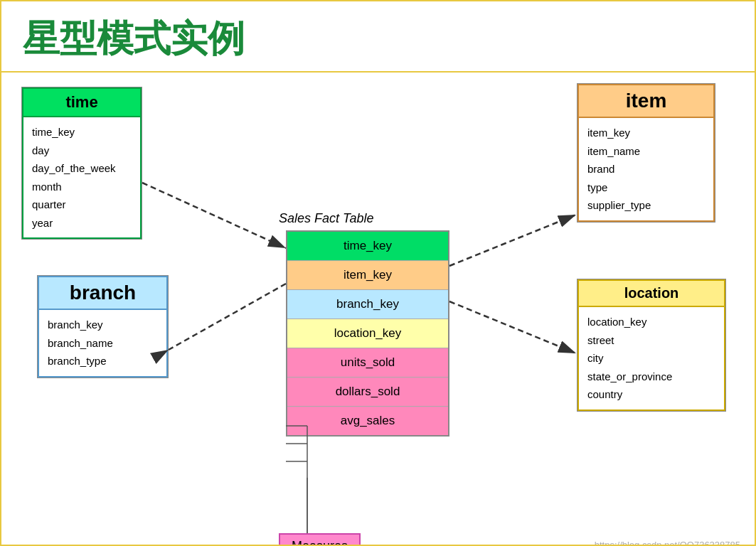 The height and width of the screenshot is (546, 756). What do you see at coordinates (651, 293) in the screenshot?
I see `location-header: location` at bounding box center [651, 293].